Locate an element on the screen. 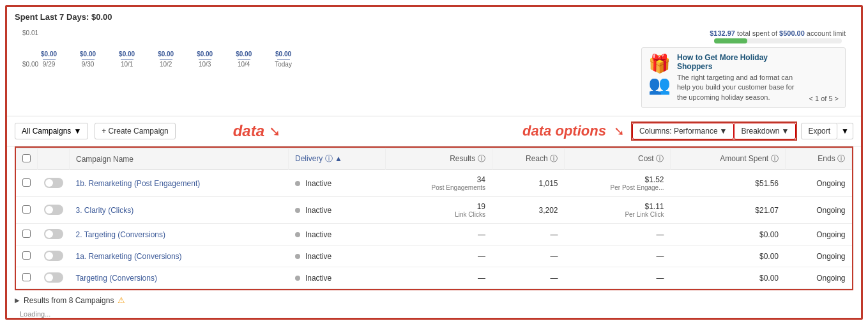  reach-info-icon: ⓘ is located at coordinates (554, 159).